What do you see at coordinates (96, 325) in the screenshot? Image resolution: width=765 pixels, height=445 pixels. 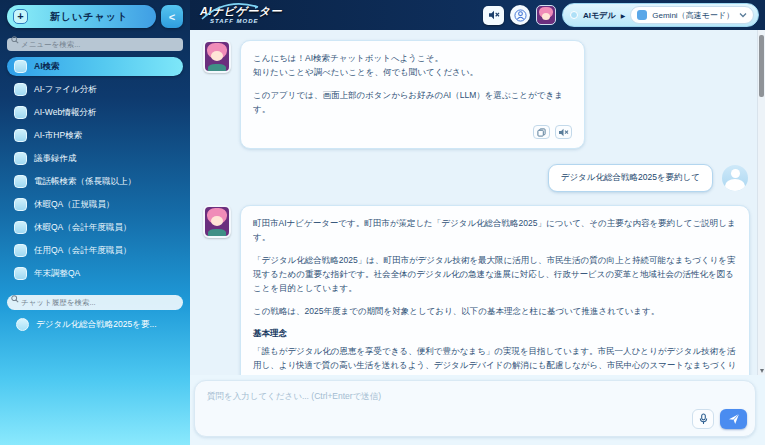 I see `history-item-label: デジタル化総合戦略2025を要...` at bounding box center [96, 325].